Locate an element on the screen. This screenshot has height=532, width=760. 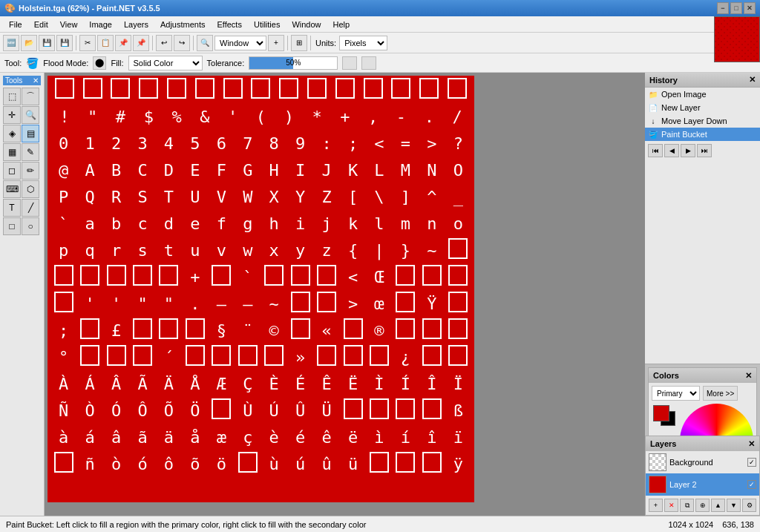
zoom-in-button: + is located at coordinates (276, 43).